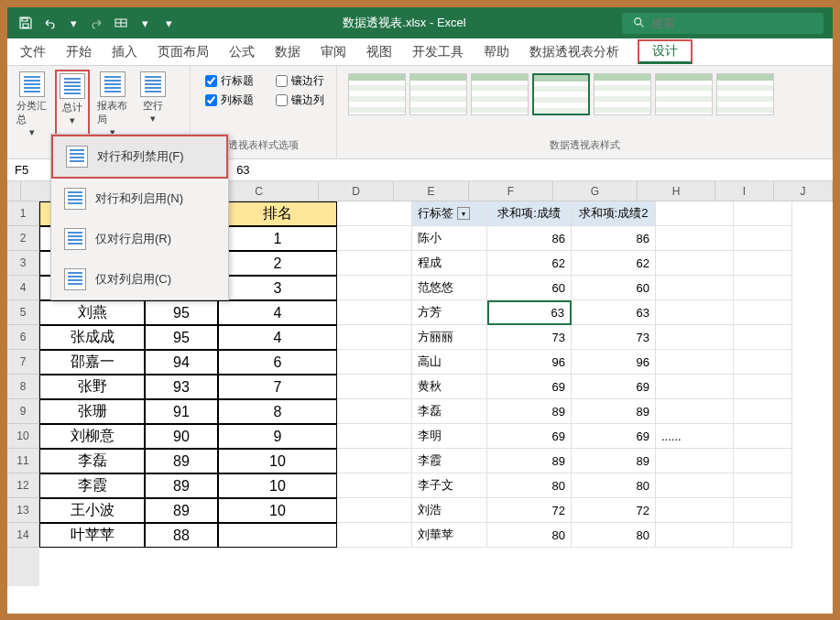 The height and width of the screenshot is (620, 840). Describe the element at coordinates (511, 191) in the screenshot. I see `col-header-F: F` at that location.